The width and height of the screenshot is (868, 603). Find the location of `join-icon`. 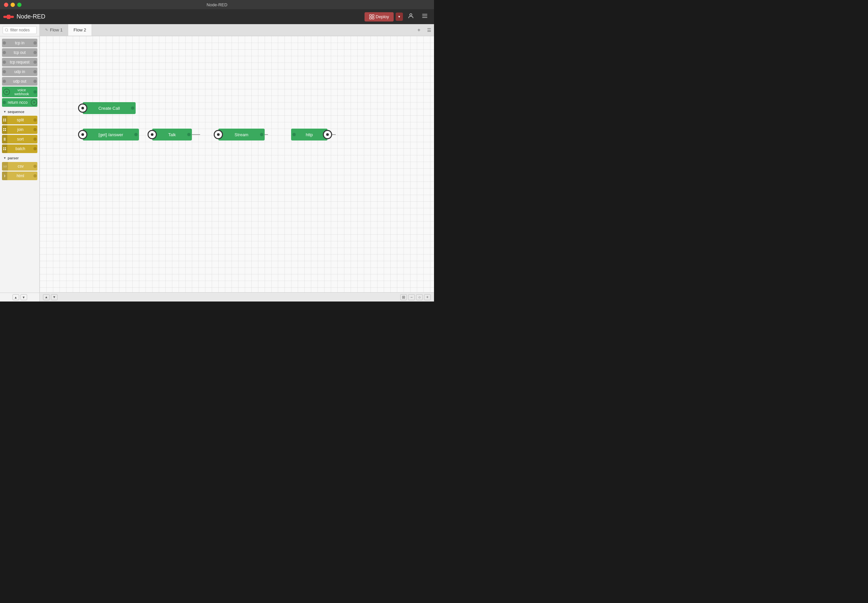

join-icon is located at coordinates (5, 130).